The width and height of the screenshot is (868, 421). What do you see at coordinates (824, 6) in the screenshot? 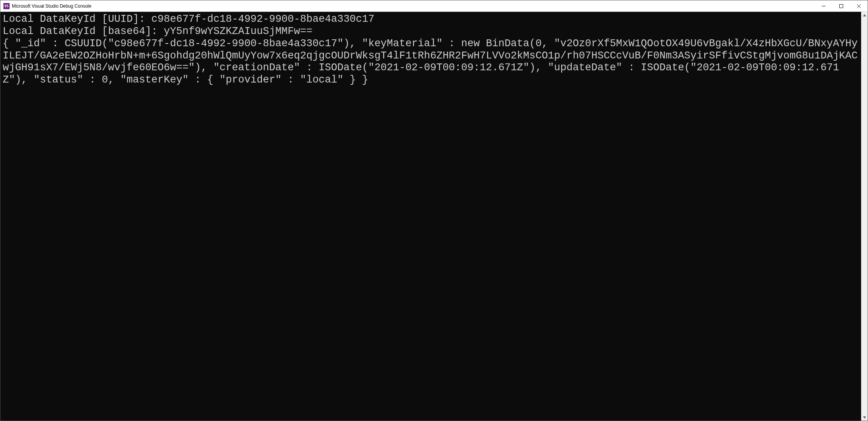
I see `minimize-button` at bounding box center [824, 6].